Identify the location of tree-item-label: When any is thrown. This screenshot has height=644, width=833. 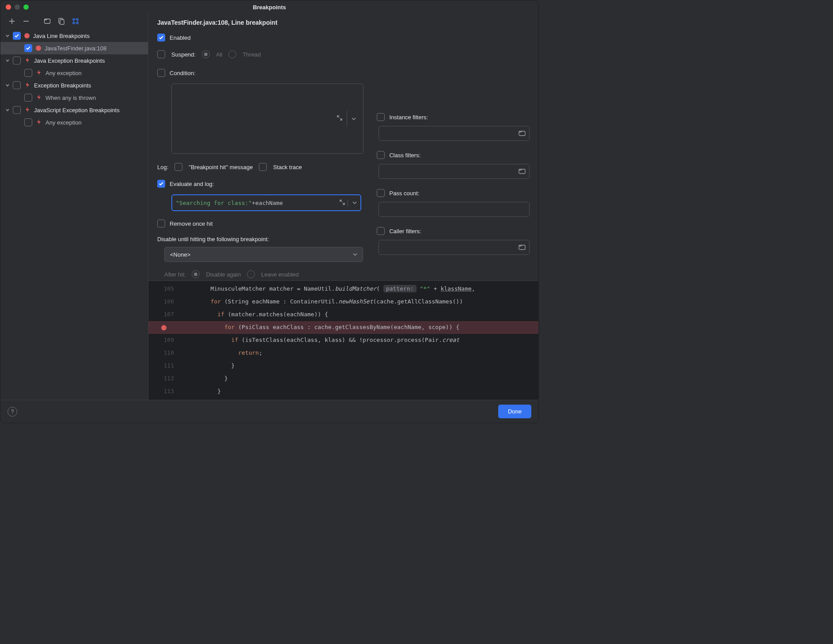
(71, 98).